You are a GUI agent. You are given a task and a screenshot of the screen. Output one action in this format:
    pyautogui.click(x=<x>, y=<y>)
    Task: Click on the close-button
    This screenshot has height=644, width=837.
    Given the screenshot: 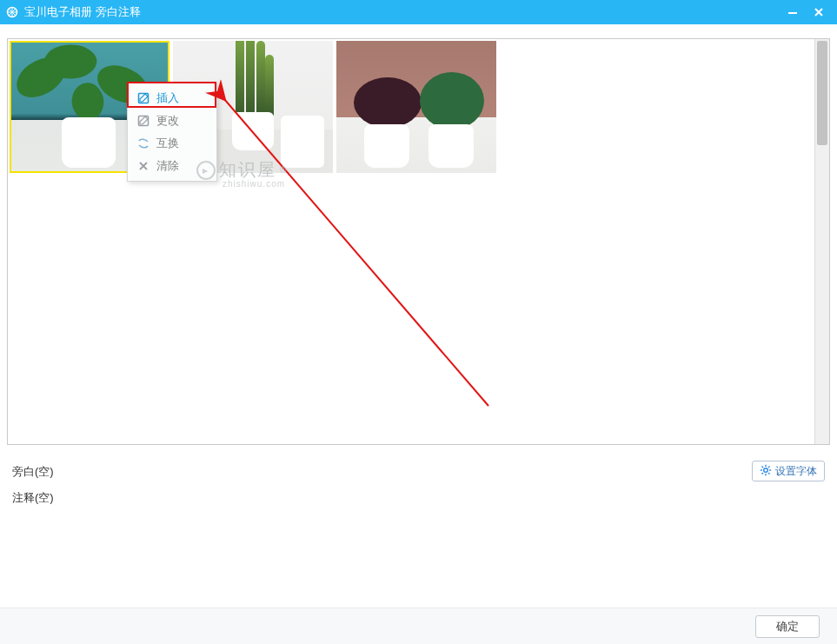 What is the action you would take?
    pyautogui.click(x=819, y=12)
    